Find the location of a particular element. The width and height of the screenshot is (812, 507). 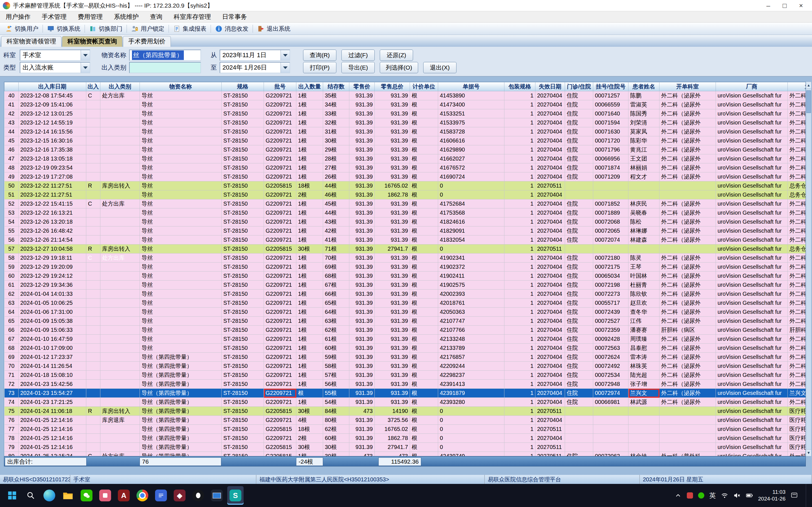

table-row: 572023-12-27 10:04:58R库房出转入导丝ST-28150G22… is located at coordinates (405, 249).